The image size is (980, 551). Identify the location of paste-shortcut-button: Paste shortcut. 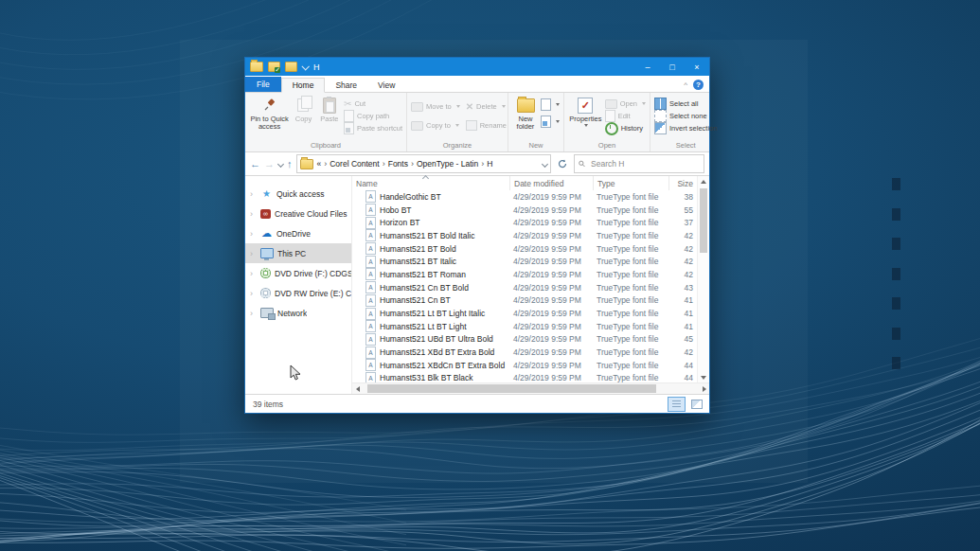
(373, 129).